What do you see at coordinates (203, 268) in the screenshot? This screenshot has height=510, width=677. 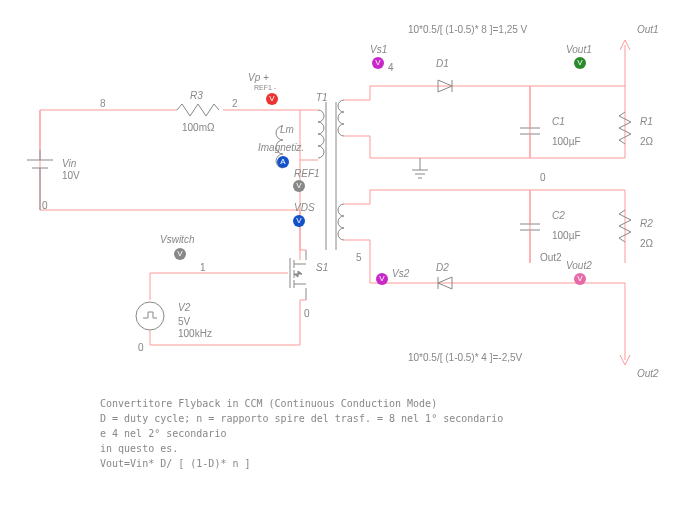 I see `net-1: 1` at bounding box center [203, 268].